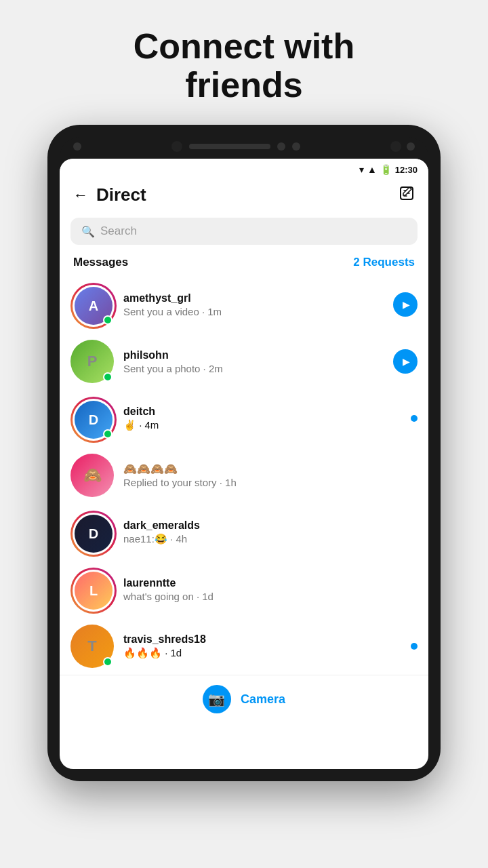 The width and height of the screenshot is (488, 868). What do you see at coordinates (263, 700) in the screenshot?
I see `camera-label: Camera` at bounding box center [263, 700].